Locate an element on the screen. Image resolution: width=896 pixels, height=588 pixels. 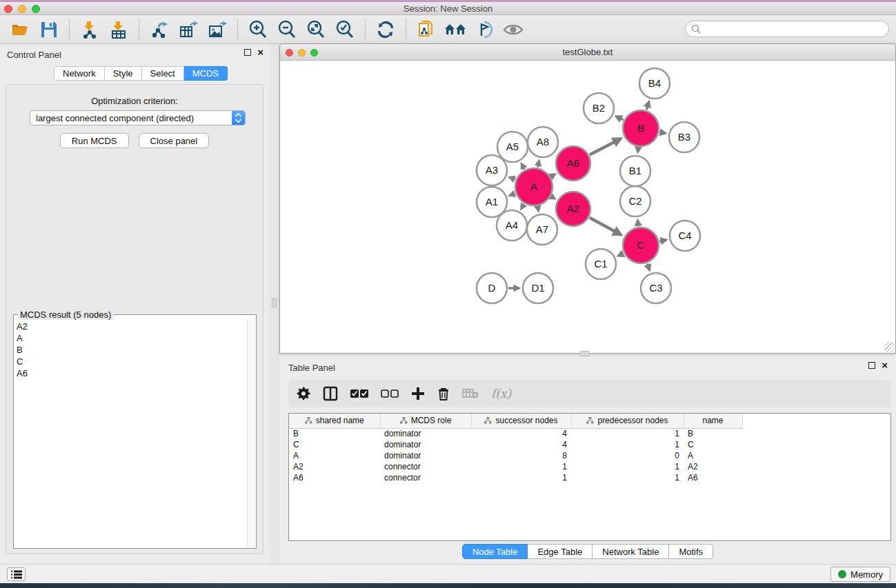
hide-details-icon is located at coordinates (484, 30).